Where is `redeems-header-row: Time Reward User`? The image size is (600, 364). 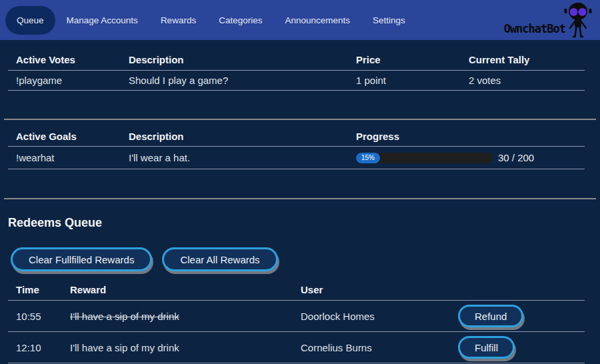
redeems-header-row: Time Reward User is located at coordinates (296, 288).